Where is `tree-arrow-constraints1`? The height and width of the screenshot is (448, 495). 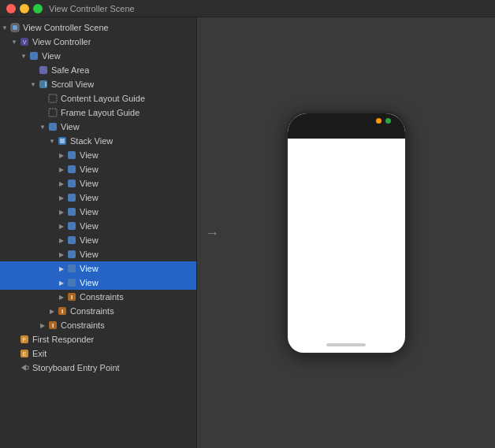 tree-arrow-constraints1 is located at coordinates (52, 311).